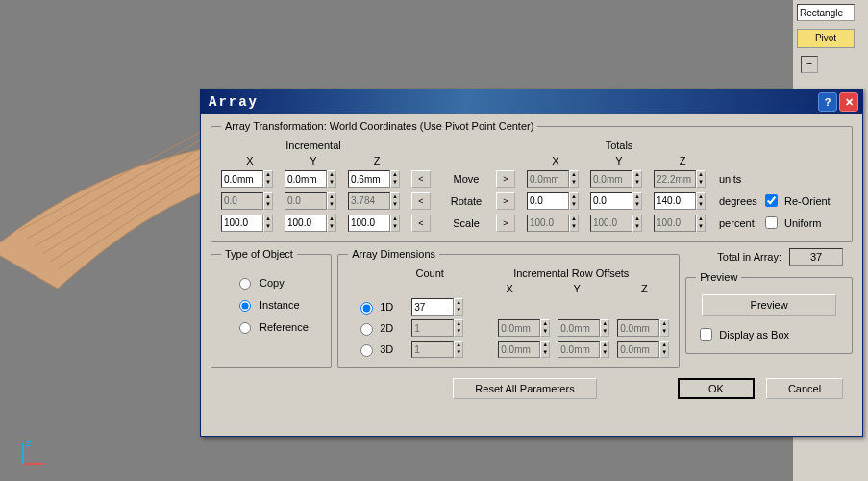 The image size is (868, 481). I want to click on scale-units: percent, so click(736, 223).